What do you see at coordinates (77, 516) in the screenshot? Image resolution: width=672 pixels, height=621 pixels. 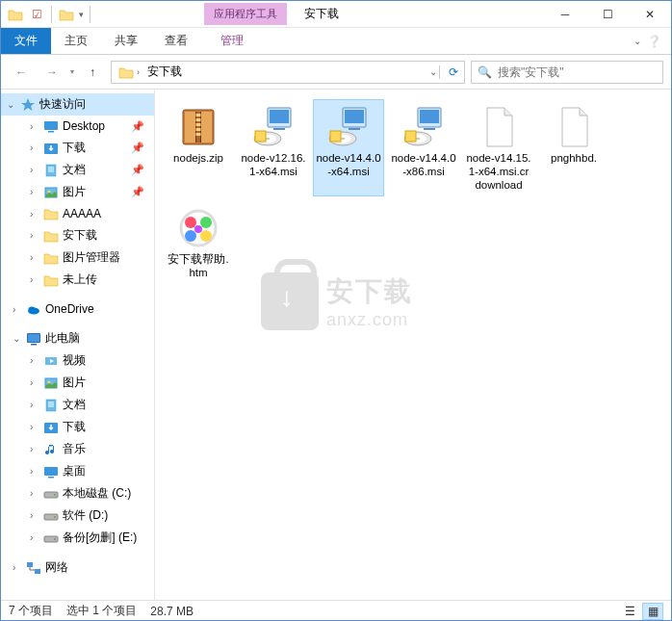 I see `sidebar-item: › 软件 (D:)` at bounding box center [77, 516].